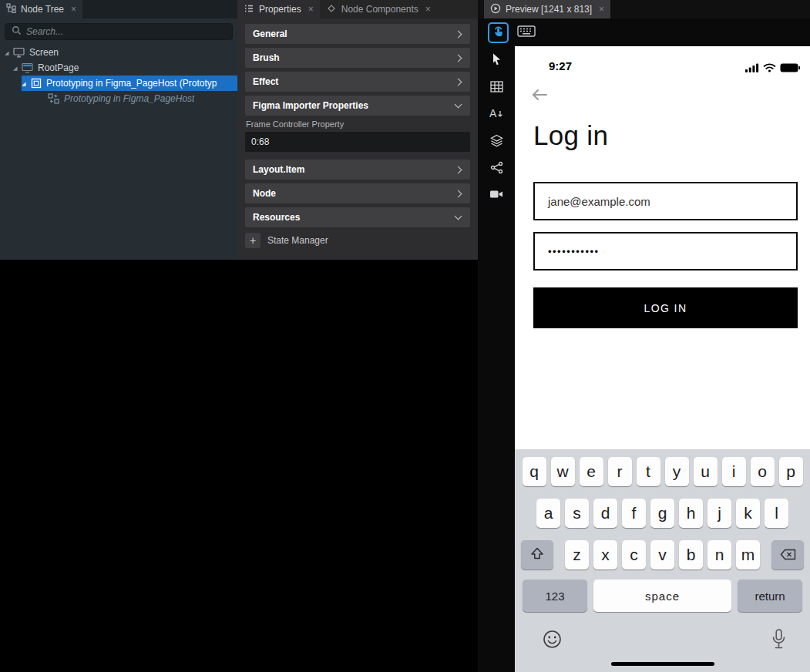 The width and height of the screenshot is (810, 672). I want to click on key-w: w, so click(563, 472).